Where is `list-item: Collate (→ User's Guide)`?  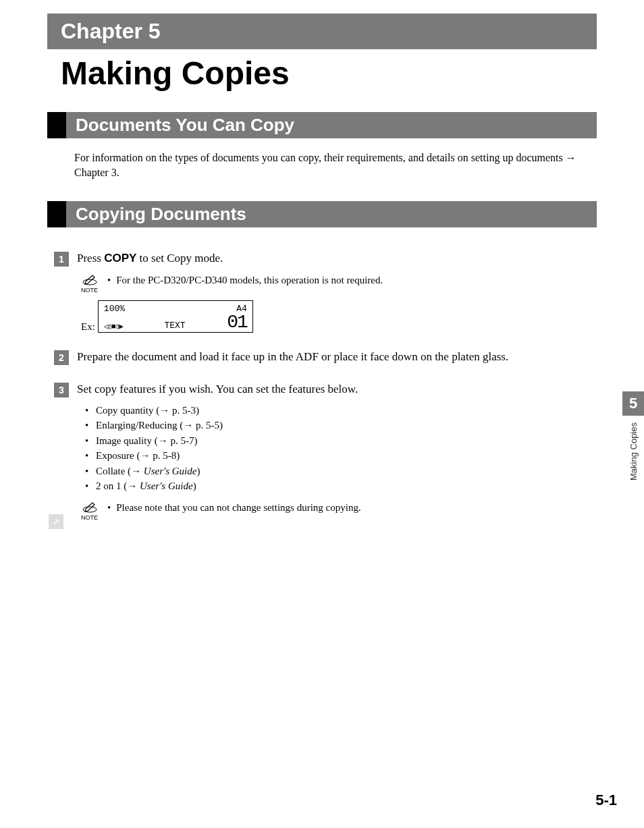 list-item: Collate (→ User's Guide) is located at coordinates (341, 471).